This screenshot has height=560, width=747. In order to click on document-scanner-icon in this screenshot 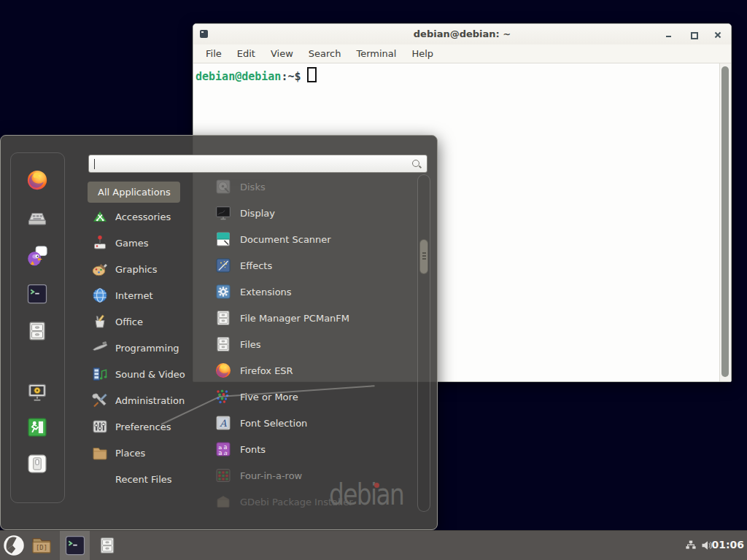, I will do `click(223, 239)`.